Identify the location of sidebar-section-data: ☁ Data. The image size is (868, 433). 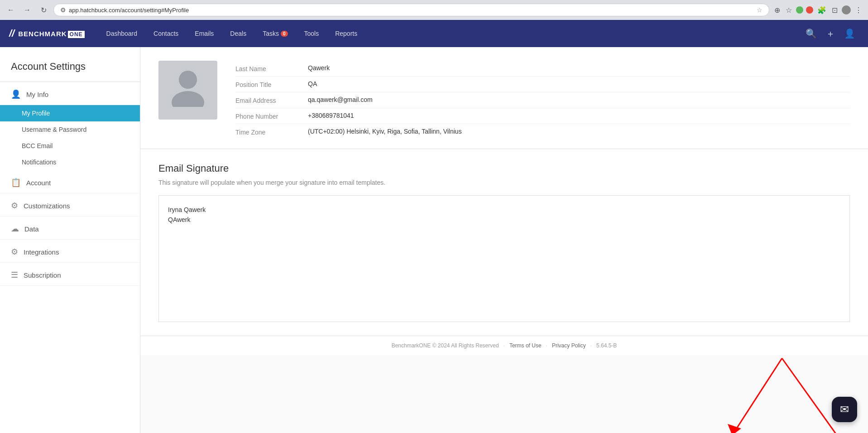
(70, 228).